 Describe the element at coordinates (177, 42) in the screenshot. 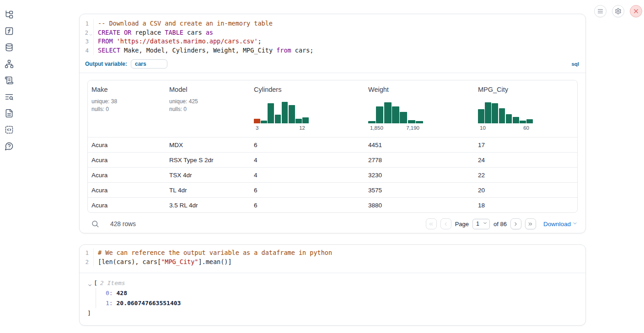

I see `code-text: FROM 'https://datasets.marimo.app/cars.c…` at that location.